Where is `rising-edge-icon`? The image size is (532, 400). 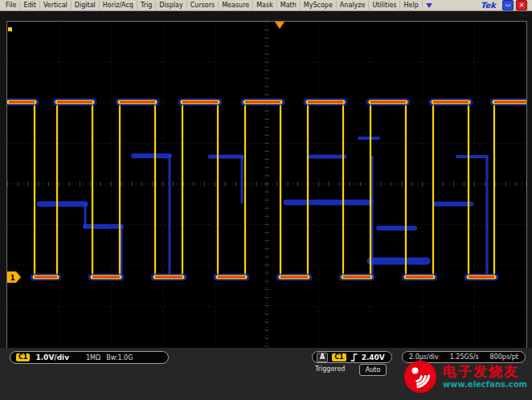 rising-edge-icon is located at coordinates (354, 357).